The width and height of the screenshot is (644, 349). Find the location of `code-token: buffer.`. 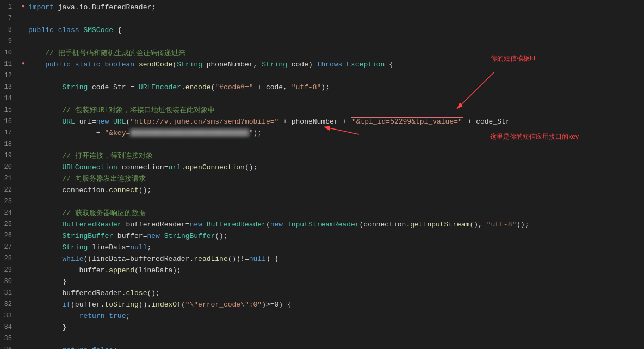

code-token: buffer. is located at coordinates (69, 270).